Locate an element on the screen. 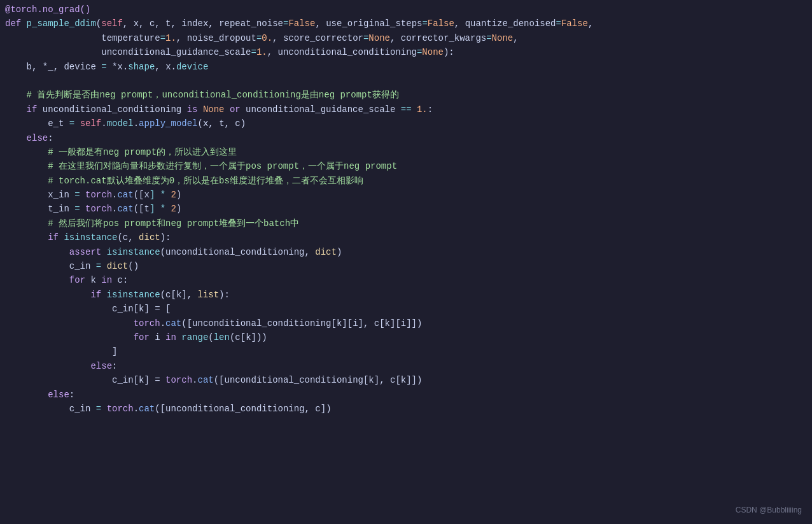 The image size is (812, 524). code-line: t_in = torch.cat([t] * 2) is located at coordinates (406, 209).